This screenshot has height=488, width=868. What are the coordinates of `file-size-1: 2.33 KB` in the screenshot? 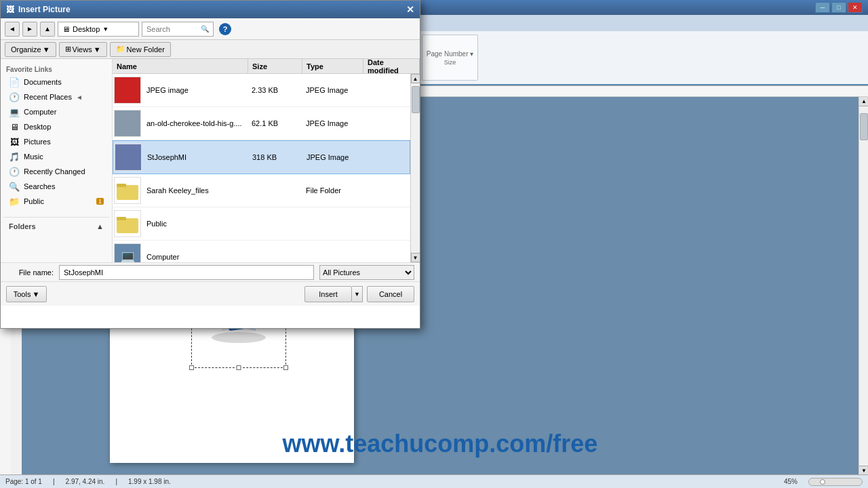 It's located at (275, 90).